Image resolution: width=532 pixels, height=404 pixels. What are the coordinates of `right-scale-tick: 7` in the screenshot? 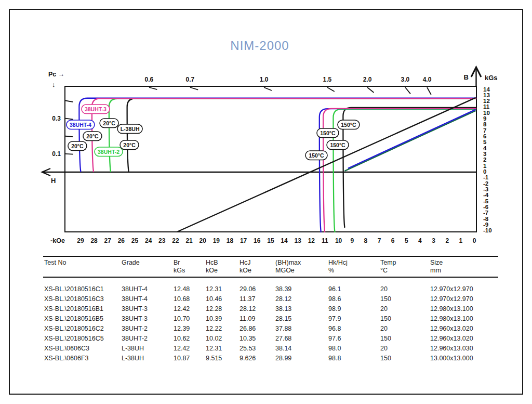 It's located at (485, 131).